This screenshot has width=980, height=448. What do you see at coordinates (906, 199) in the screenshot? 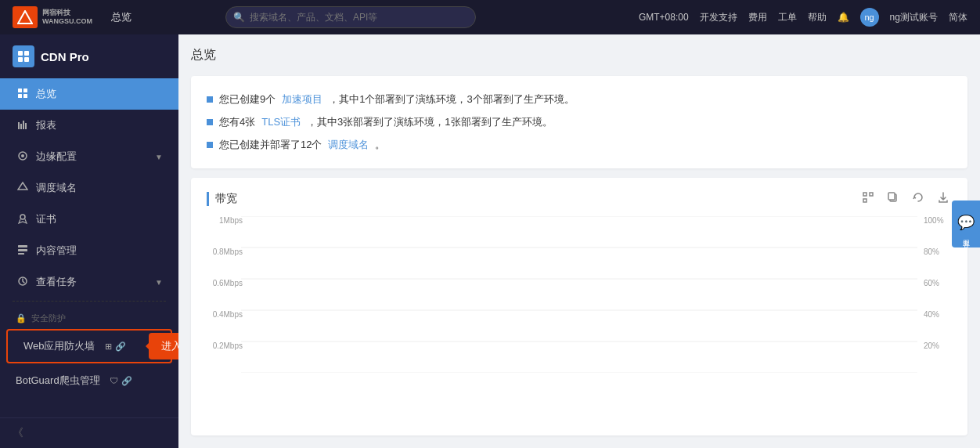
I see `chart-actions` at bounding box center [906, 199].